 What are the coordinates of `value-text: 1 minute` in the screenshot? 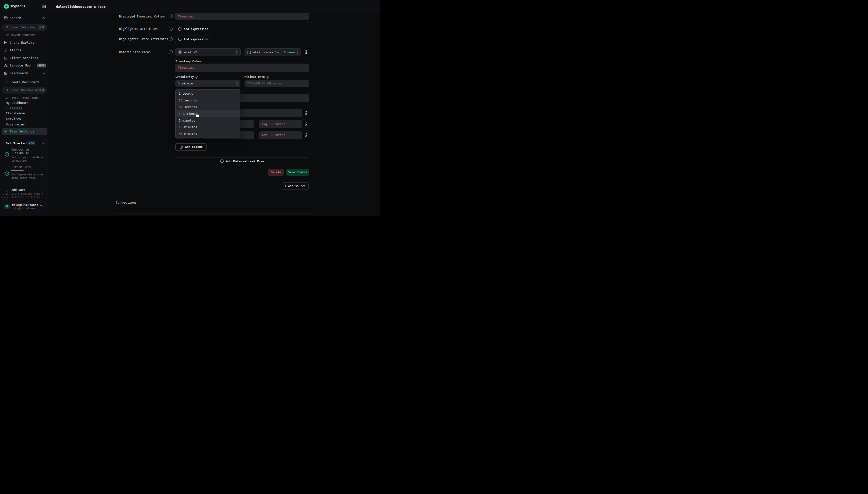 It's located at (185, 83).